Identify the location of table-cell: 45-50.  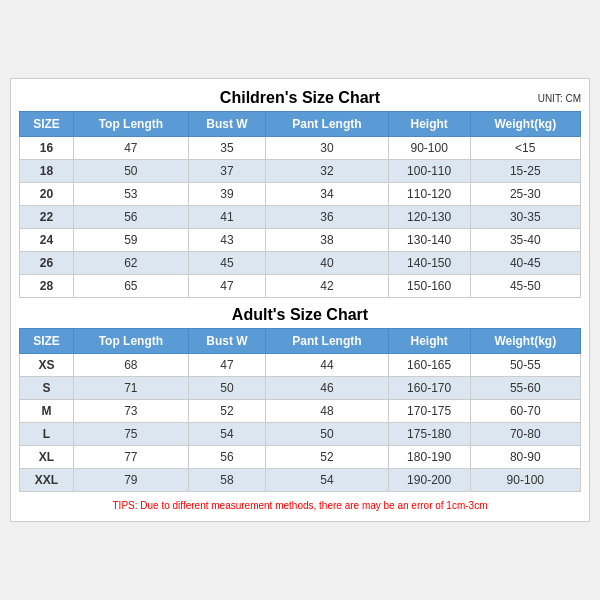
(525, 286).